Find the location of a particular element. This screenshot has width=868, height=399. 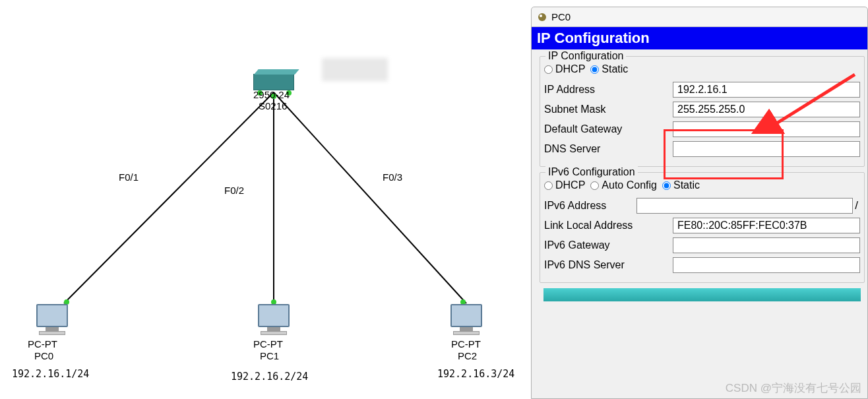

ipv6-static-radio: Static is located at coordinates (681, 185).